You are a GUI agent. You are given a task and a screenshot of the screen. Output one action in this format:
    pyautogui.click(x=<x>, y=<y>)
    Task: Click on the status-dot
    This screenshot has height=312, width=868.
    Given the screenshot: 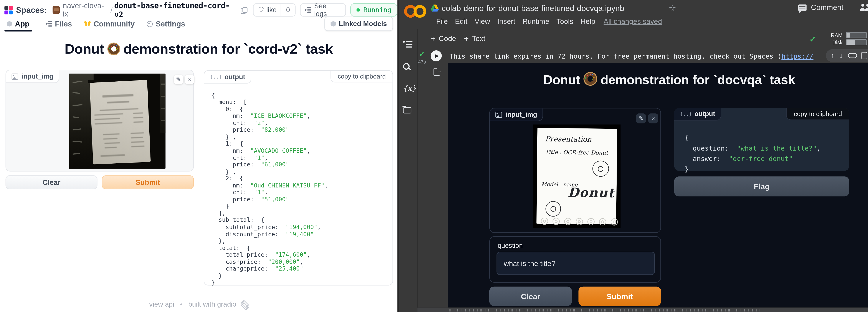 What is the action you would take?
    pyautogui.click(x=359, y=10)
    